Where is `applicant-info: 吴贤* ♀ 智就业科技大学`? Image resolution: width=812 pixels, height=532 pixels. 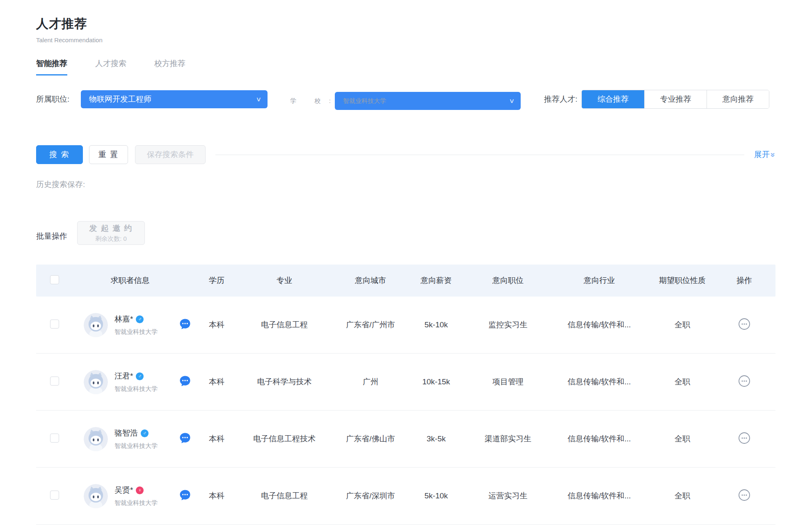 applicant-info: 吴贤* ♀ 智就业科技大学 is located at coordinates (136, 496).